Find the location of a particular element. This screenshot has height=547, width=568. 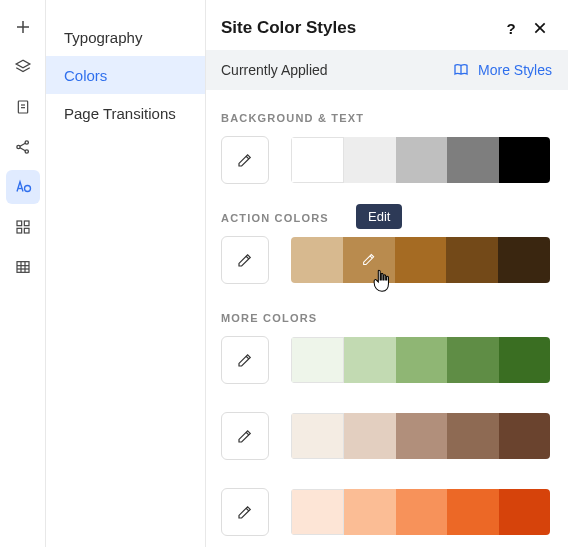

add-icon is located at coordinates (23, 27).